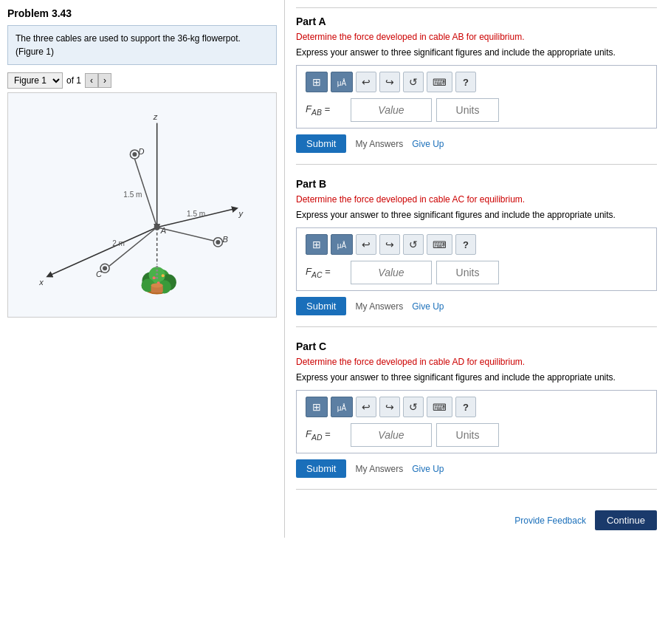  What do you see at coordinates (321, 143) in the screenshot?
I see `part-a-submit-button: Submit` at bounding box center [321, 143].